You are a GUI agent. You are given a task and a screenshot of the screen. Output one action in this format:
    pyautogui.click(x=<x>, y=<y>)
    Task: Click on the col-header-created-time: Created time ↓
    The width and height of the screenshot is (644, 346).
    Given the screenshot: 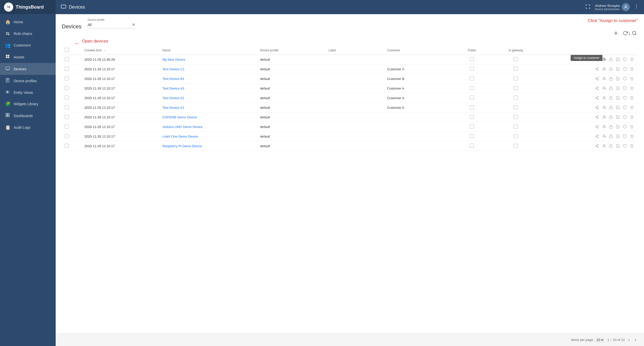 What is the action you would take?
    pyautogui.click(x=120, y=50)
    